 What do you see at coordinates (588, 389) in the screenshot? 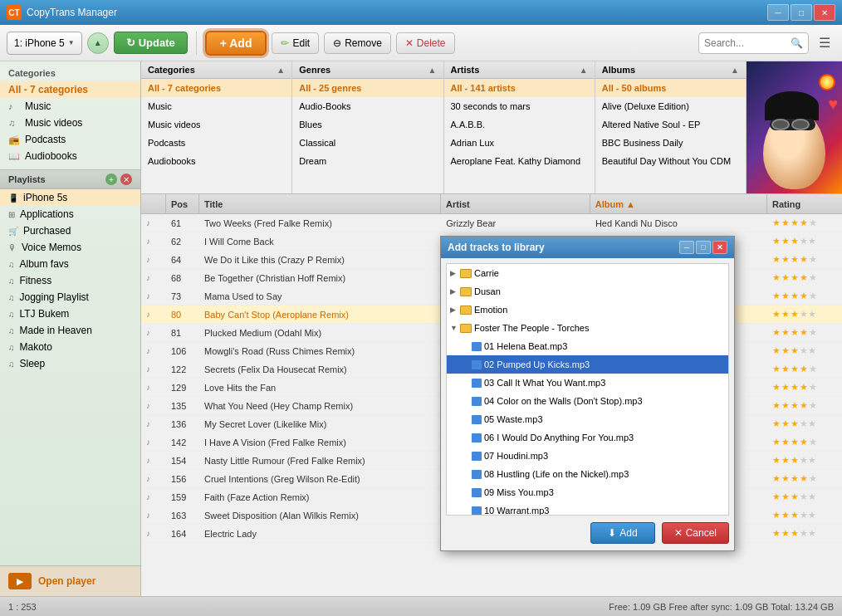
I see `dialog-tree: ▶Carrie▶Dusan▶Emotion▼Foster The People …` at bounding box center [588, 389].